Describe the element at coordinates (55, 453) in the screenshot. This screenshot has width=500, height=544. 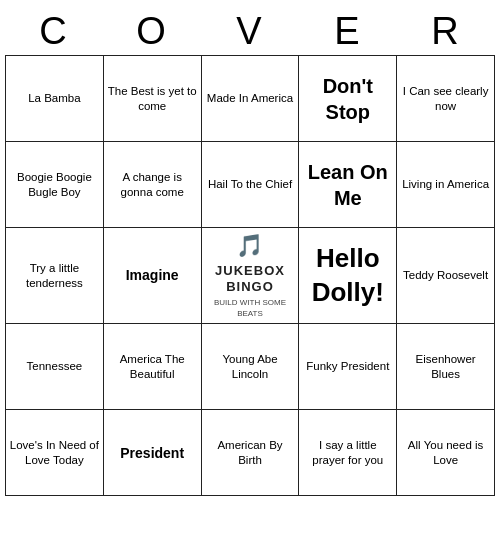
I see `cell-20: Love's In Need of Love Today` at that location.